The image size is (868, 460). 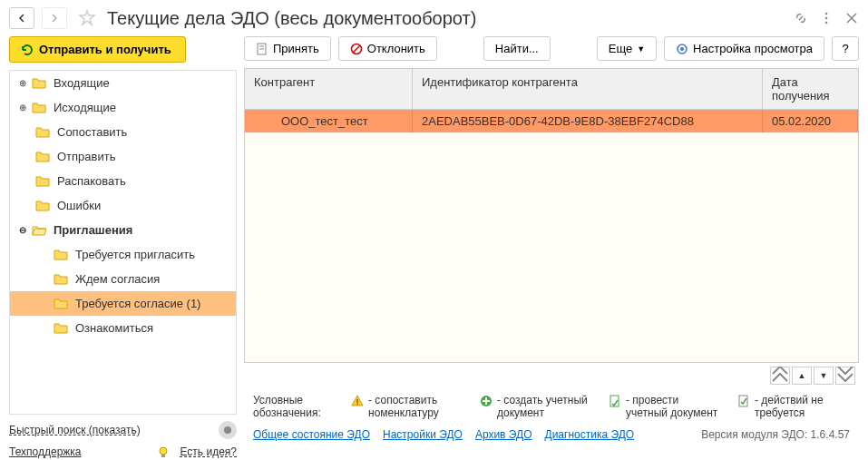 What do you see at coordinates (123, 303) in the screenshot?
I see `tree-item-need-consent: Требуется согласие (1)` at bounding box center [123, 303].